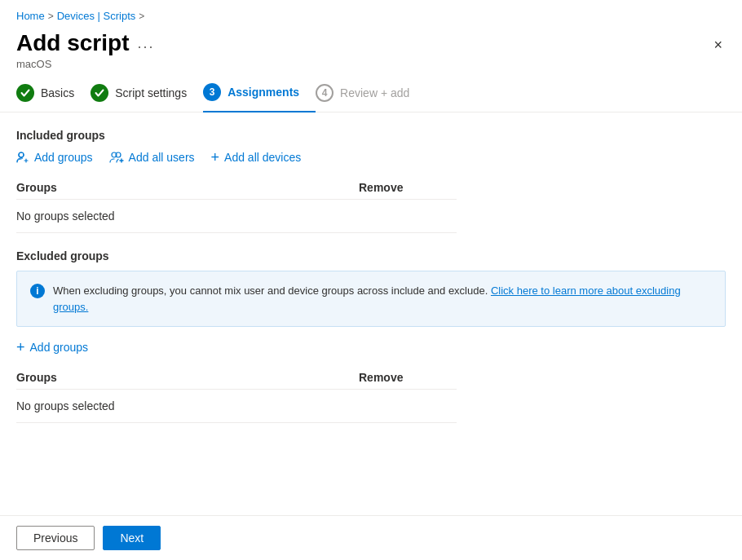 The image size is (742, 560). What do you see at coordinates (408, 217) in the screenshot?
I see `included-groups-empty-remove` at bounding box center [408, 217].